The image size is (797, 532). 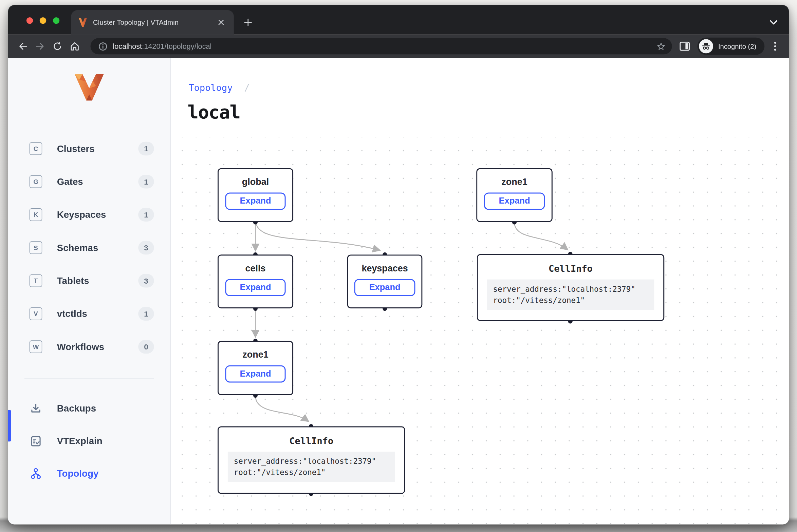 I want to click on incognito-avatar-icon, so click(x=706, y=46).